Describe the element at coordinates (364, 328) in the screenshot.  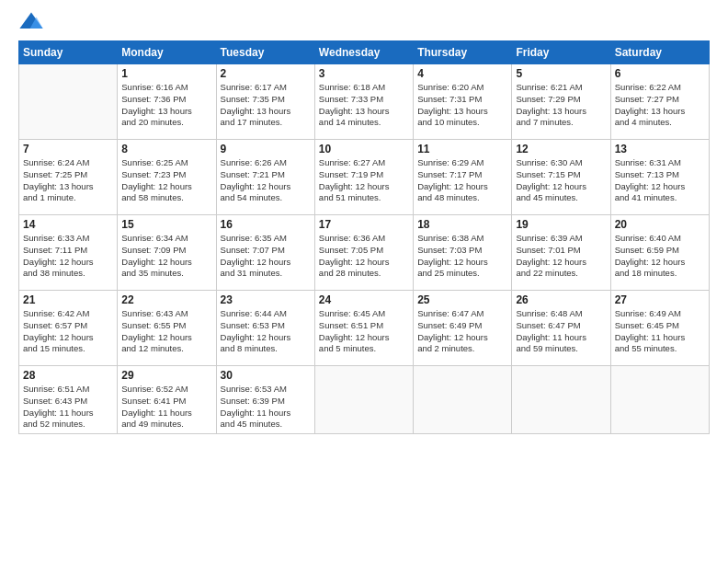
I see `calendar-week-row: 21Sunrise: 6:42 AM Sunset: 6:57 PM Dayli…` at that location.